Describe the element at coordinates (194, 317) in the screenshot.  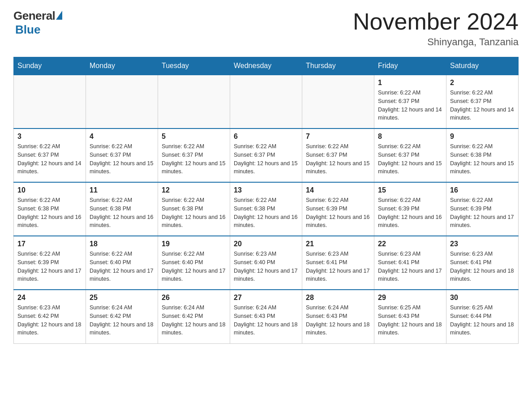
I see `calendar-cell: 26Sunrise: 6:24 AMSunset: 6:42 PMDayligh…` at that location.